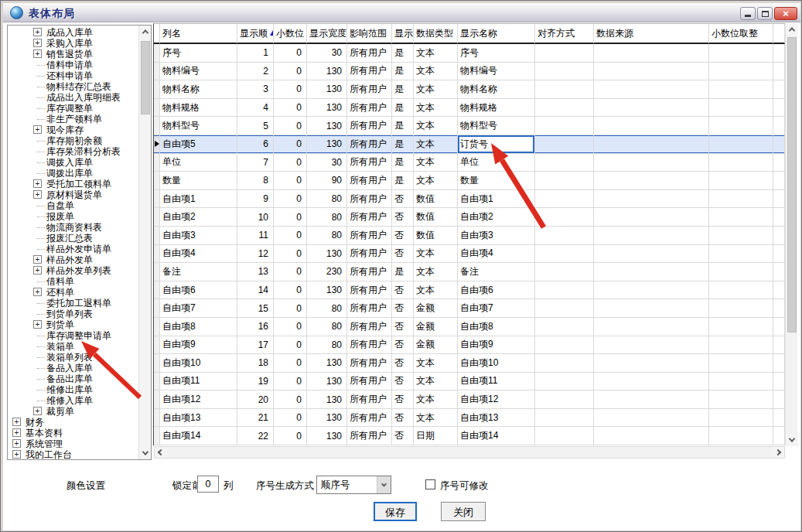  Describe the element at coordinates (199, 309) in the screenshot. I see `cell: 自由项7` at that location.